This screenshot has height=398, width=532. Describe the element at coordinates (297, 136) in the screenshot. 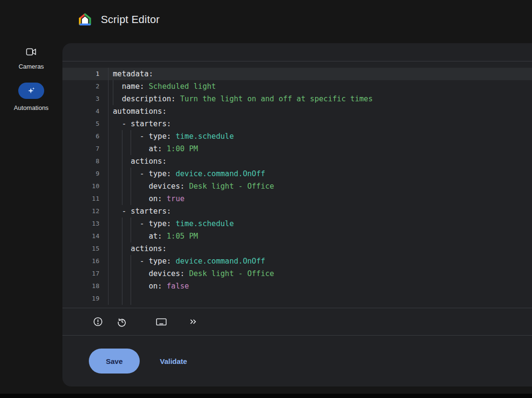

I see `code-line: 6 - type: time.schedule` at that location.